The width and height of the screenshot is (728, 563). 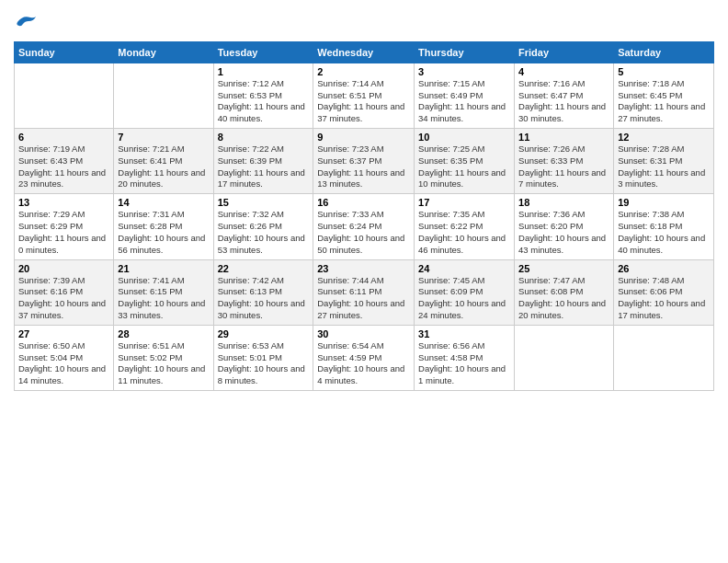 I want to click on calendar-cell: 19Sunrise: 7:38 AM Sunset: 6:18 PM Dayli…, so click(x=664, y=226).